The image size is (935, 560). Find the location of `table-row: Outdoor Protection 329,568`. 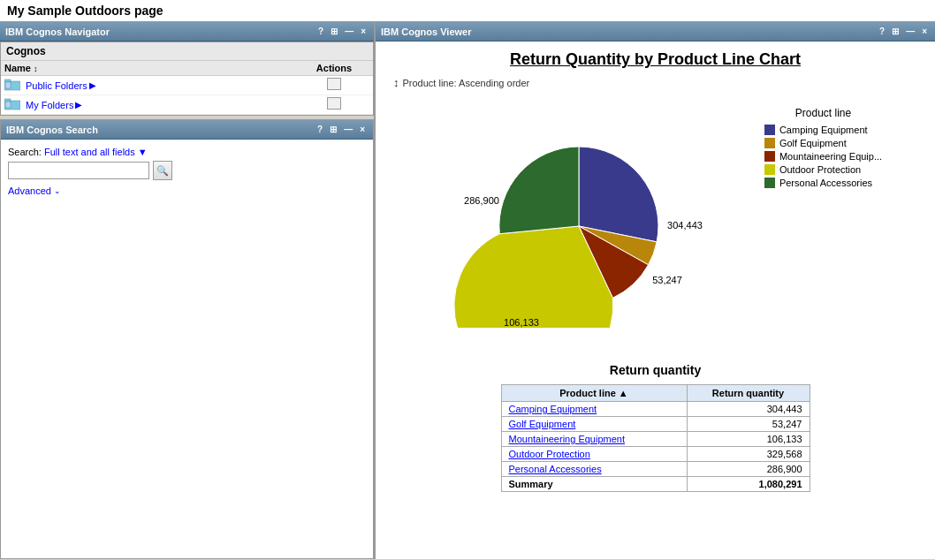

table-row: Outdoor Protection 329,568 is located at coordinates (656, 454).